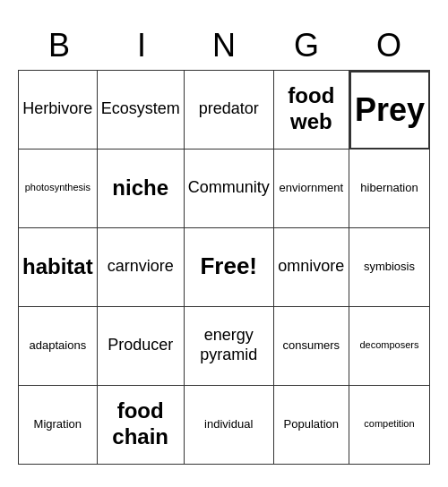 Image resolution: width=448 pixels, height=487 pixels. Describe the element at coordinates (57, 267) in the screenshot. I see `cell-text-r2-c0: habitat` at that location.